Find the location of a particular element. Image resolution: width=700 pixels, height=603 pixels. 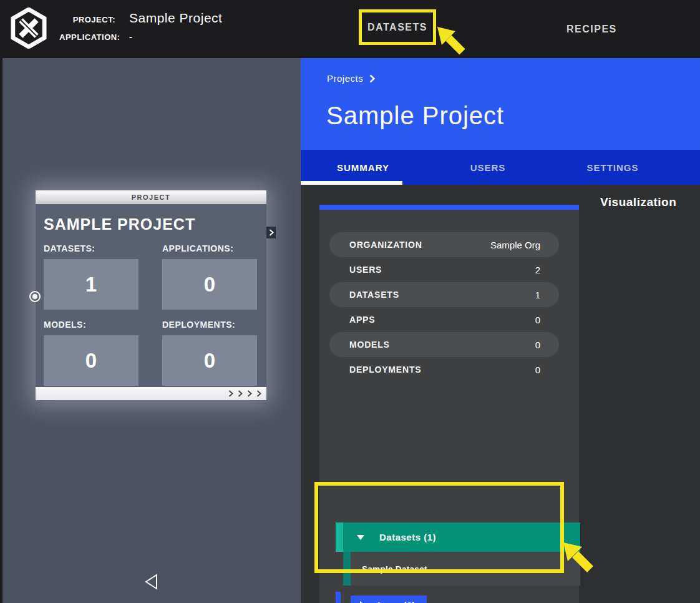

card-expander-button is located at coordinates (271, 232).